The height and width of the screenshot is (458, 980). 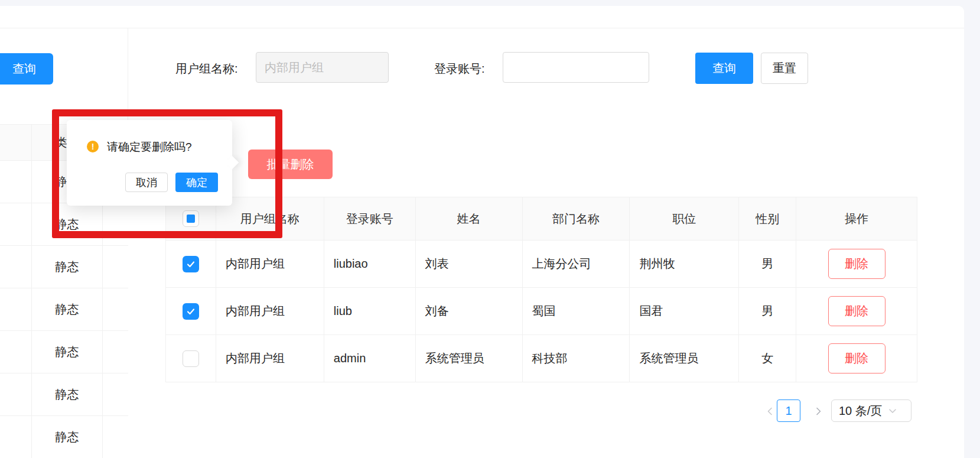 I want to click on cell-account: admin, so click(x=370, y=358).